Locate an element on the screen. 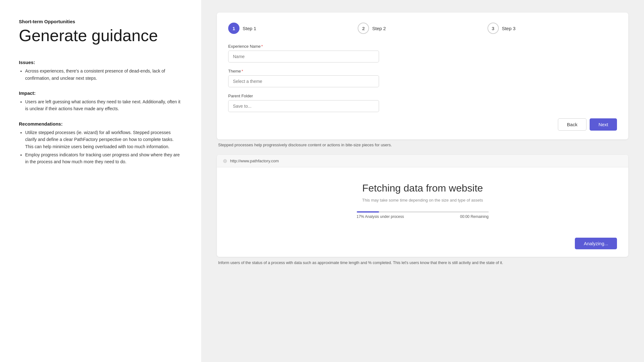 The height and width of the screenshot is (362, 644). issues-section: Issues: Across experiences, there's a co… is located at coordinates (101, 71).